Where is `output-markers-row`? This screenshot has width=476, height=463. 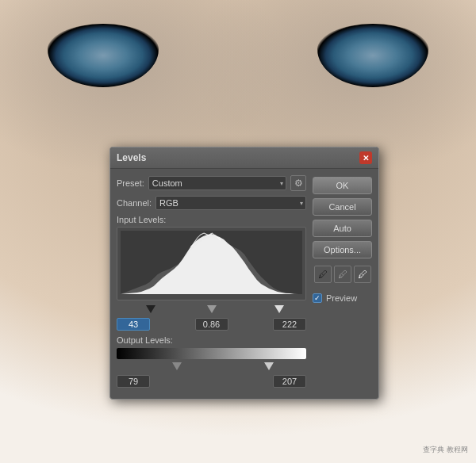 output-markers-row is located at coordinates (211, 367).